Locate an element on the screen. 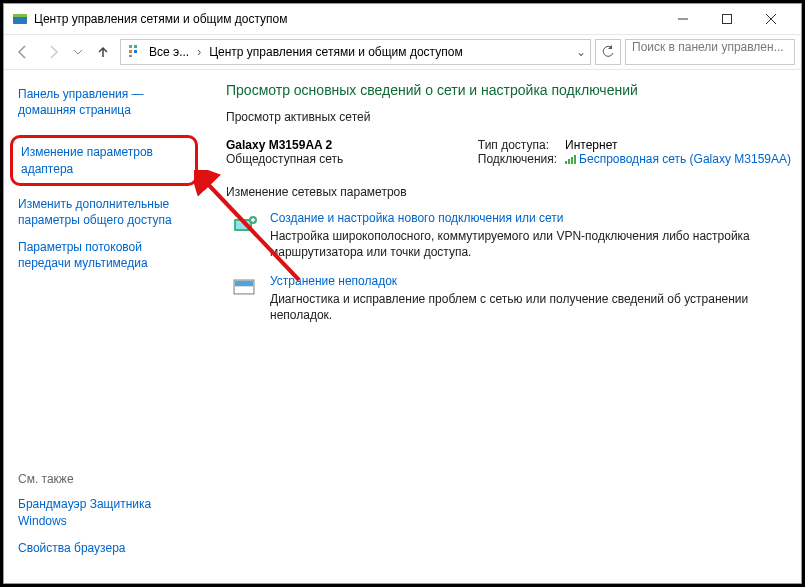  access-type-value: Интернет is located at coordinates (678, 145).